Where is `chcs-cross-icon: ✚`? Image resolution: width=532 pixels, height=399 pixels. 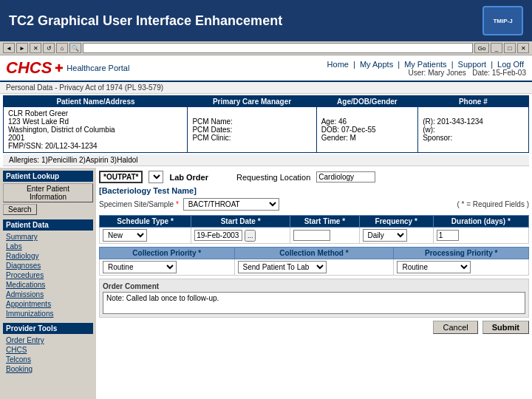
chcs-cross-icon: ✚ is located at coordinates (59, 68).